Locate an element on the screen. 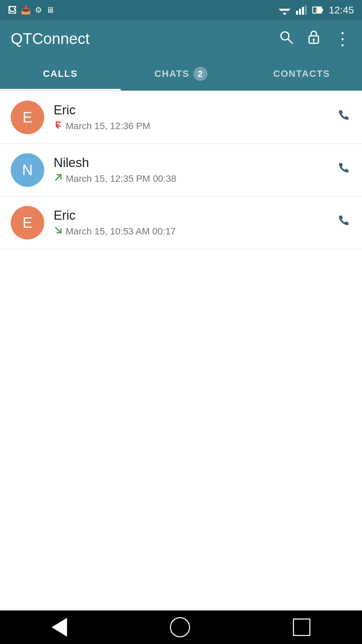 This screenshot has width=362, height=644. home-button is located at coordinates (180, 627).